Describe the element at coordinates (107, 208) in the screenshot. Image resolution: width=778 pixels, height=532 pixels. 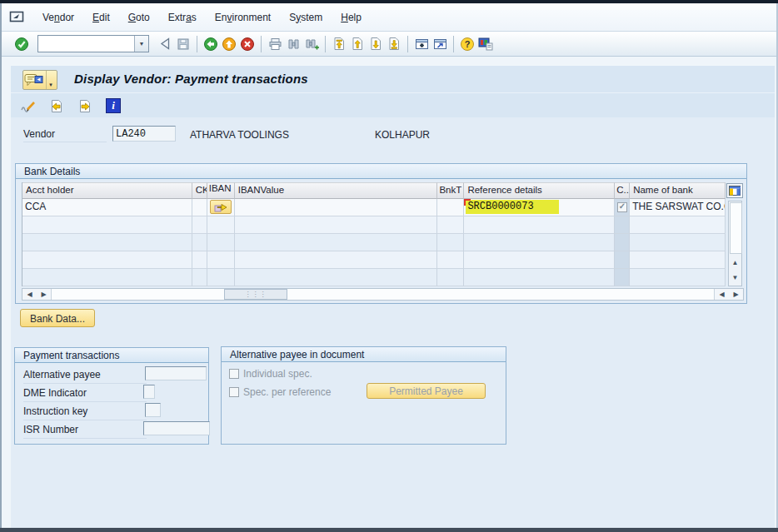
I see `cell-acct-holder: CCA` at that location.